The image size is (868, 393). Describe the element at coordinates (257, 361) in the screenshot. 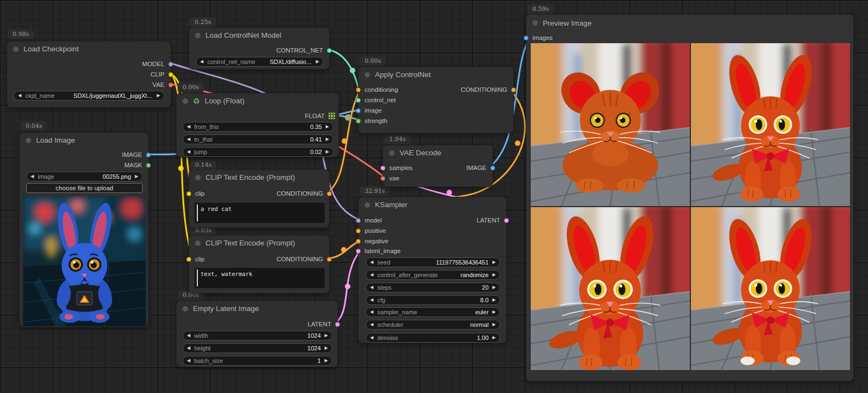

I see `batch-size-widget: ◀ batch_size 1 ▶` at that location.